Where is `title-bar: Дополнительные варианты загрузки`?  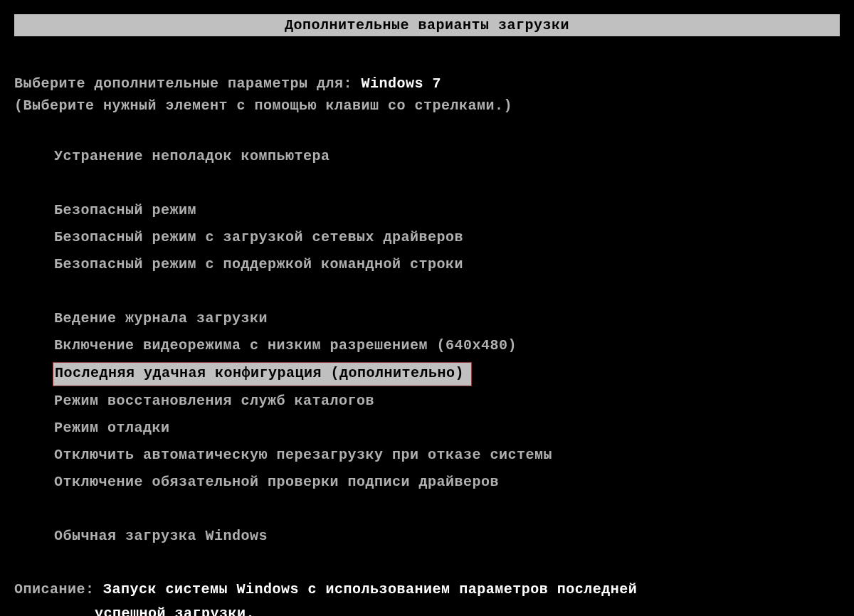
title-bar: Дополнительные варианты загрузки is located at coordinates (427, 26).